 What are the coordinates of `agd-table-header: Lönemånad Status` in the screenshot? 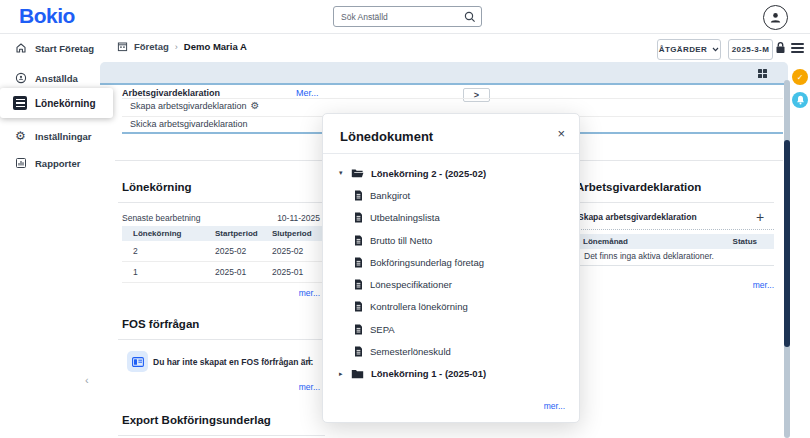 It's located at (675, 242).